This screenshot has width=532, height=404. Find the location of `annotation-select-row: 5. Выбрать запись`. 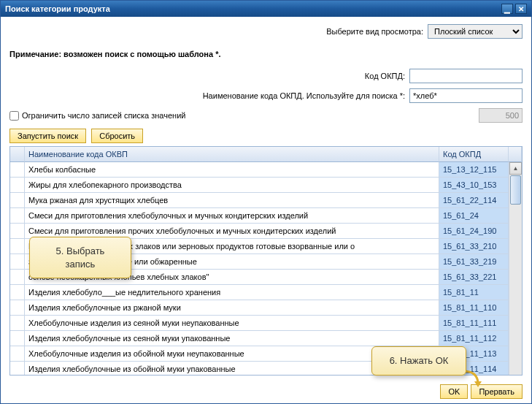

annotation-select-row: 5. Выбрать запись is located at coordinates (80, 257).